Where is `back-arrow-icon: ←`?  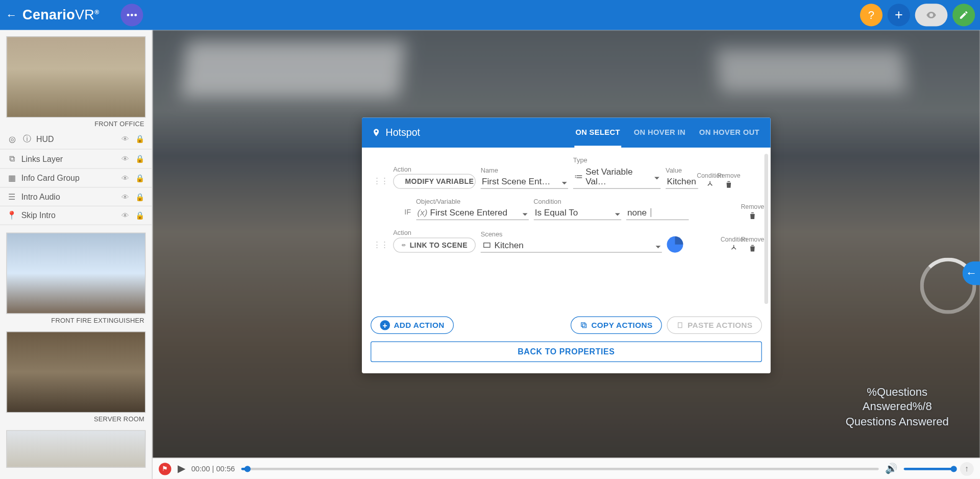 back-arrow-icon: ← is located at coordinates (11, 15).